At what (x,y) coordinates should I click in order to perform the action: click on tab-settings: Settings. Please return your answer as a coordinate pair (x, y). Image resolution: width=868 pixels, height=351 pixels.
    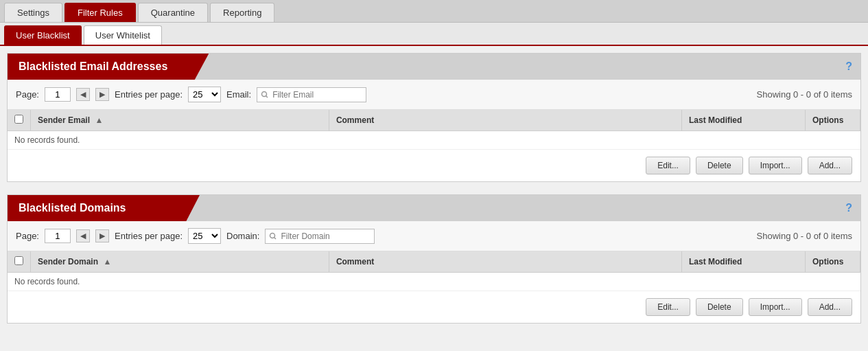
    Looking at the image, I should click on (33, 12).